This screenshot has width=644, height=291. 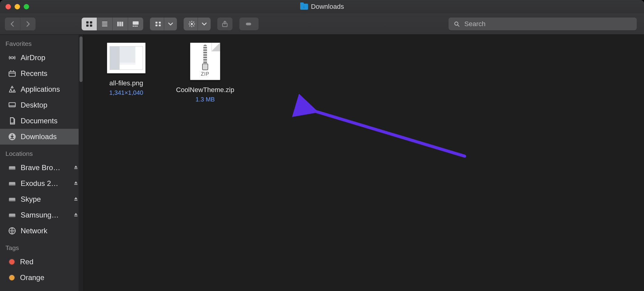 What do you see at coordinates (543, 24) in the screenshot?
I see `search-field` at bounding box center [543, 24].